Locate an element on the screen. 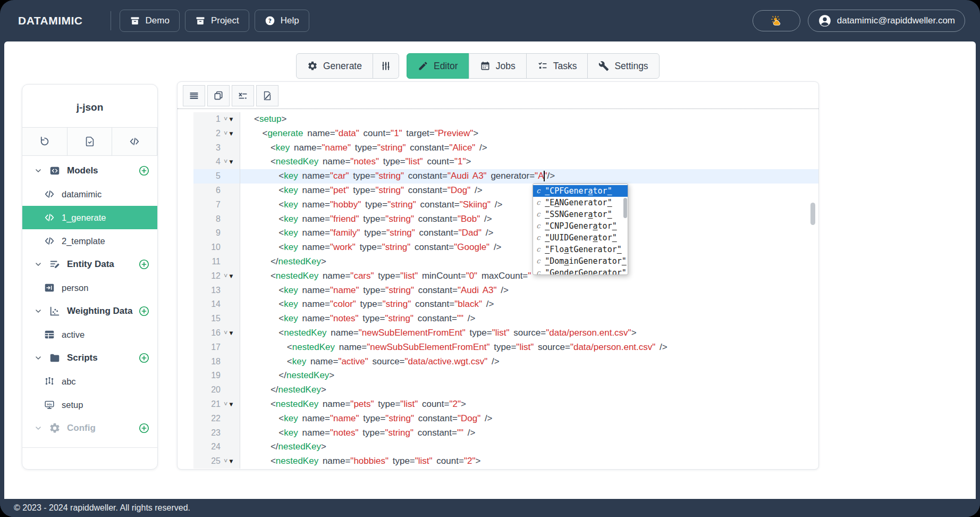  code-text: <nestedKey name="pets" type="list" count… is located at coordinates (529, 404).